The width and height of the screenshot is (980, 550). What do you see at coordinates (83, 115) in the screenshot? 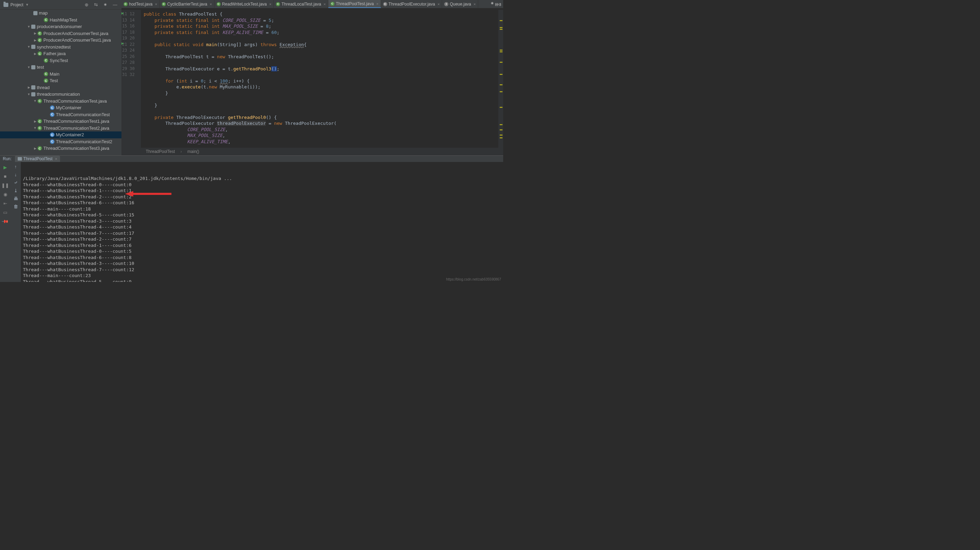
I see `tree-item-label: ThreadCommunicationTest` at bounding box center [83, 115].